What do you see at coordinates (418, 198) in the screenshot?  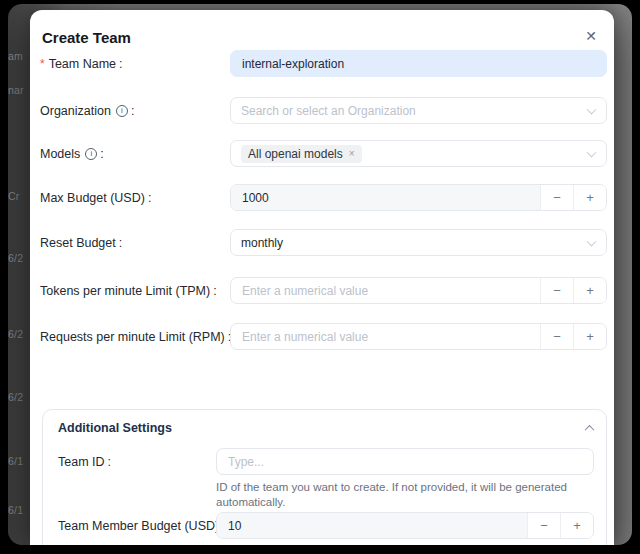 I see `max-budget-stepper: − +` at bounding box center [418, 198].